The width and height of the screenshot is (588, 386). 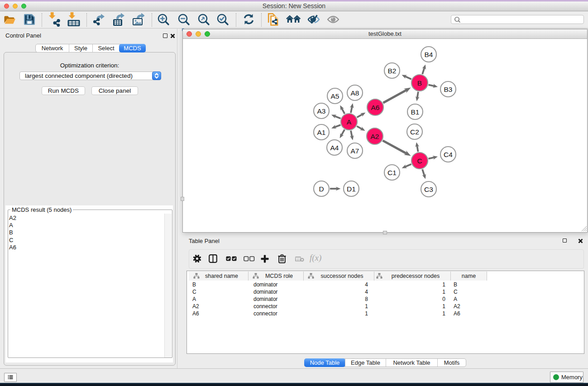 I want to click on svg-text: A5, so click(x=335, y=96).